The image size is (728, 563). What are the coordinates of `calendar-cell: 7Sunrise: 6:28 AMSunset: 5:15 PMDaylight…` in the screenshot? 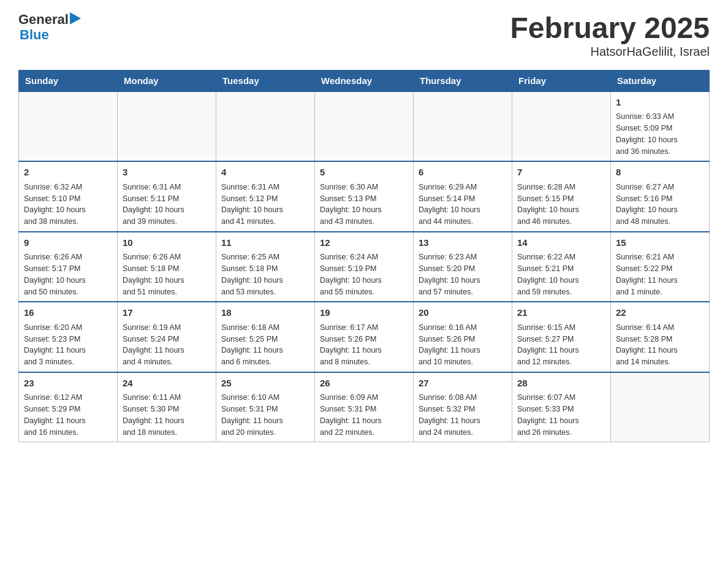 It's located at (561, 196).